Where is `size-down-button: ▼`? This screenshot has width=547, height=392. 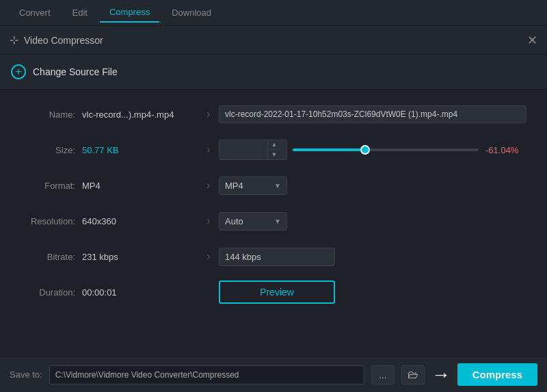
size-down-button: ▼ is located at coordinates (274, 155).